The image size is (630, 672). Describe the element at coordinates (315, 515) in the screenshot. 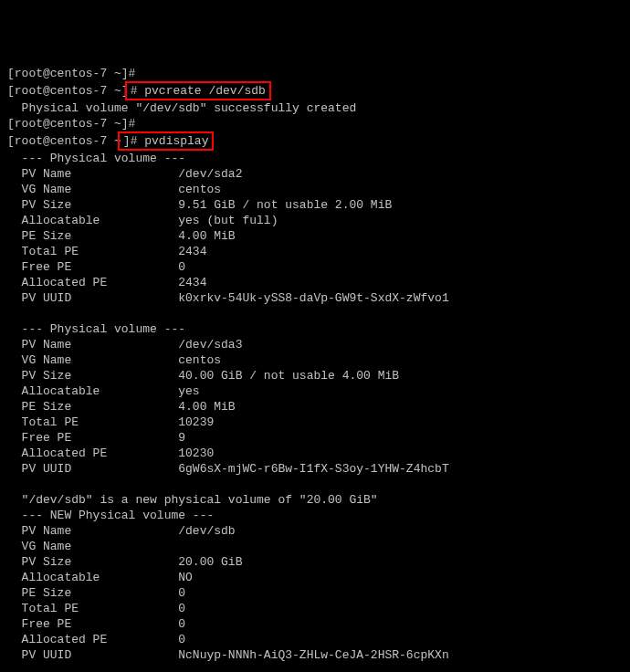

I see `pv3-header: --- NEW Physical volume ---` at that location.